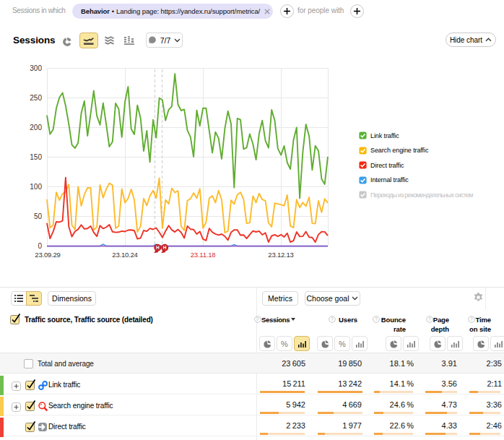  I want to click on svg-text: 23.09.29, so click(48, 254).